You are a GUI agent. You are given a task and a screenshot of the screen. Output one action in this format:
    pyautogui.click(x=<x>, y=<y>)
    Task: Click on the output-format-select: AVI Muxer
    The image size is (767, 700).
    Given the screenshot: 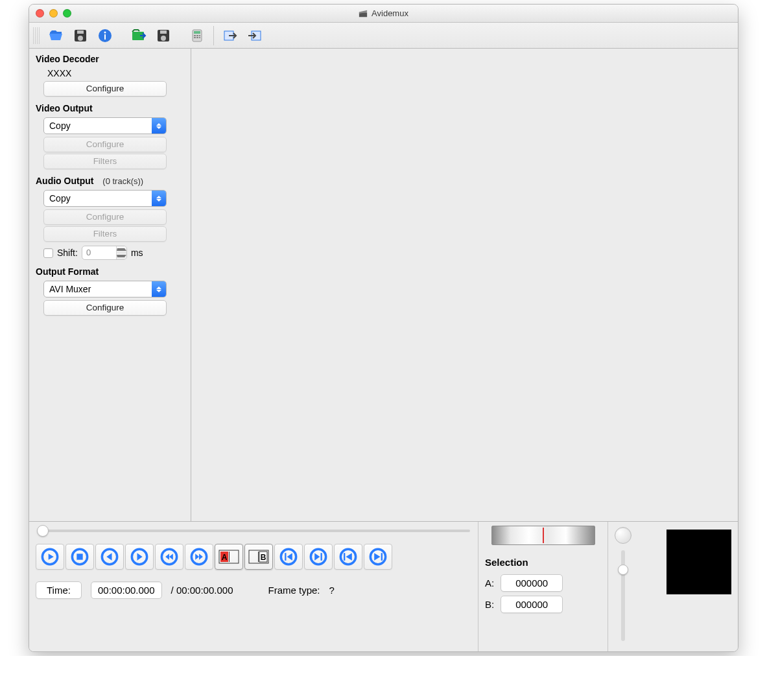 What is the action you would take?
    pyautogui.click(x=105, y=289)
    